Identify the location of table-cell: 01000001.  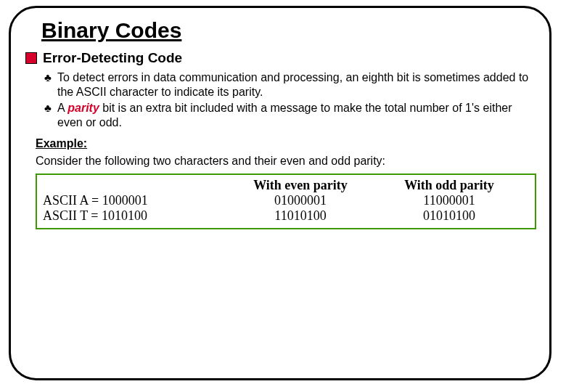
(300, 200).